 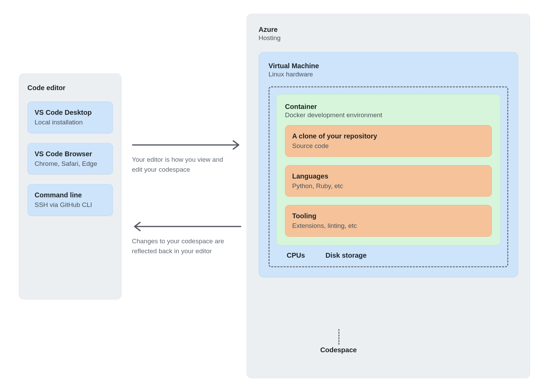 What do you see at coordinates (70, 122) in the screenshot?
I see `card-sub: Local installation` at bounding box center [70, 122].